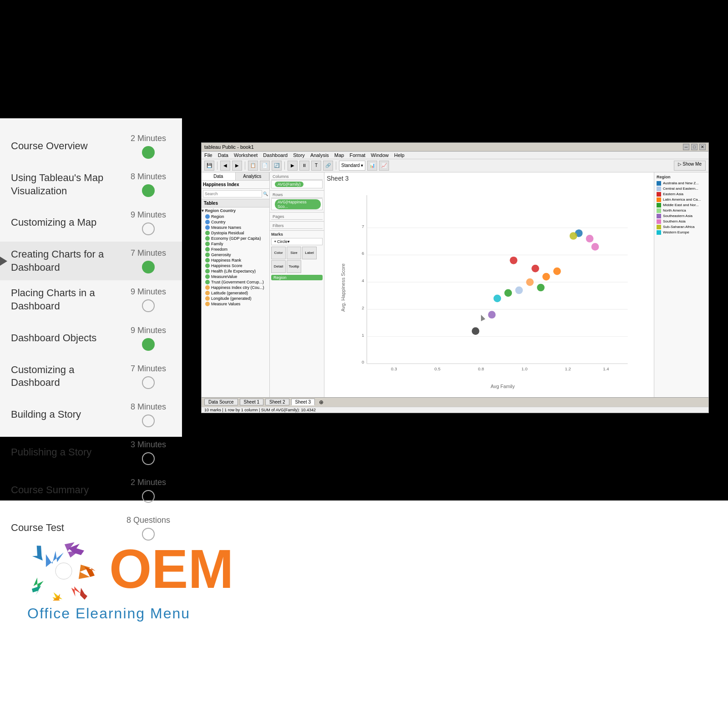  I want to click on field-name: Trust (Government Corrup...), so click(238, 282).